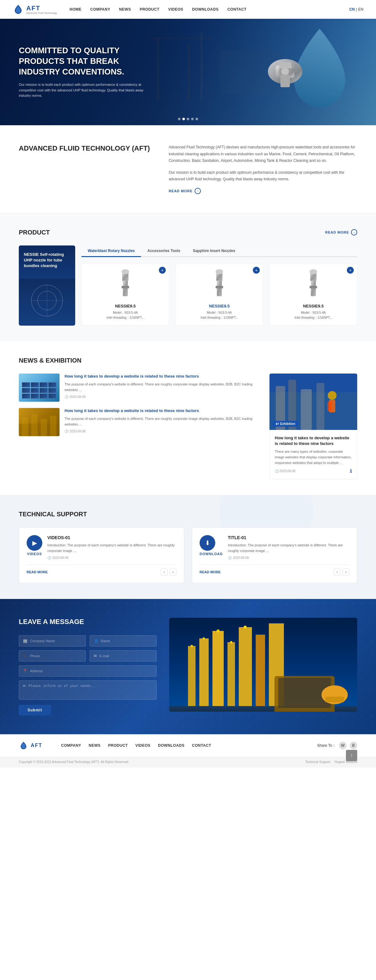  I want to click on tech-card-desc-1: Introduction: The purpose of each compan…, so click(288, 548).